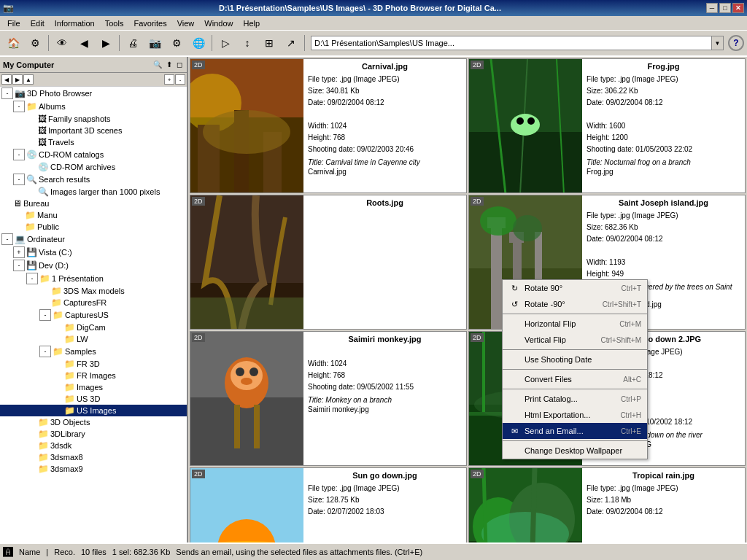  Describe the element at coordinates (291, 43) in the screenshot. I see `toolbar-export: ↗` at that location.